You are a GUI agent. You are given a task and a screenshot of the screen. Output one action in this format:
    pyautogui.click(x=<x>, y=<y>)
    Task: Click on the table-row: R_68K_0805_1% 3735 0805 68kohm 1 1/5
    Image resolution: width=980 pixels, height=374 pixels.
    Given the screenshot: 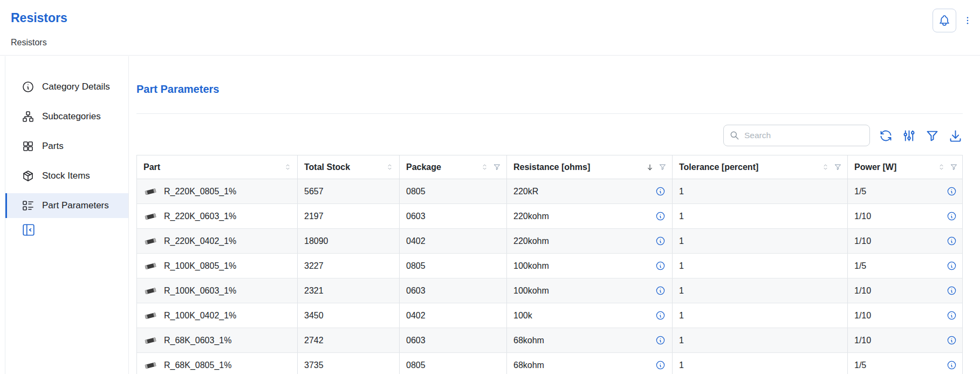 What is the action you would take?
    pyautogui.click(x=550, y=364)
    